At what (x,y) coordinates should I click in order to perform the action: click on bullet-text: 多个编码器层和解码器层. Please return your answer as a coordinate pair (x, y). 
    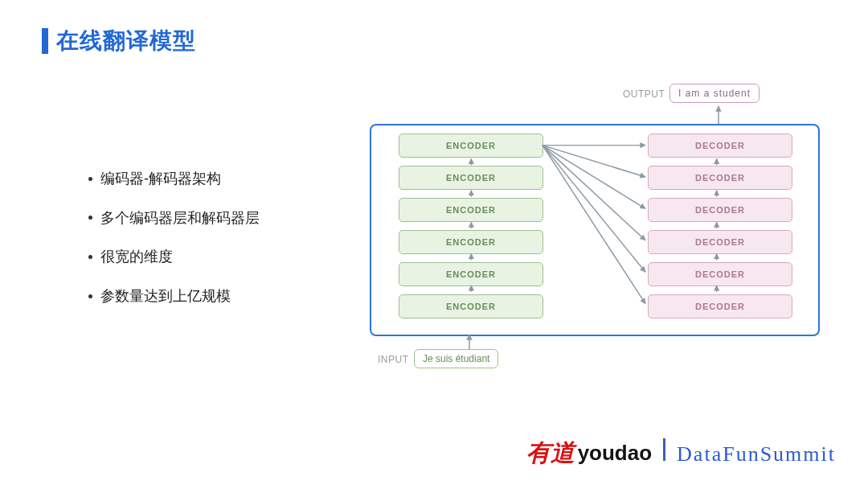
    Looking at the image, I should click on (180, 219).